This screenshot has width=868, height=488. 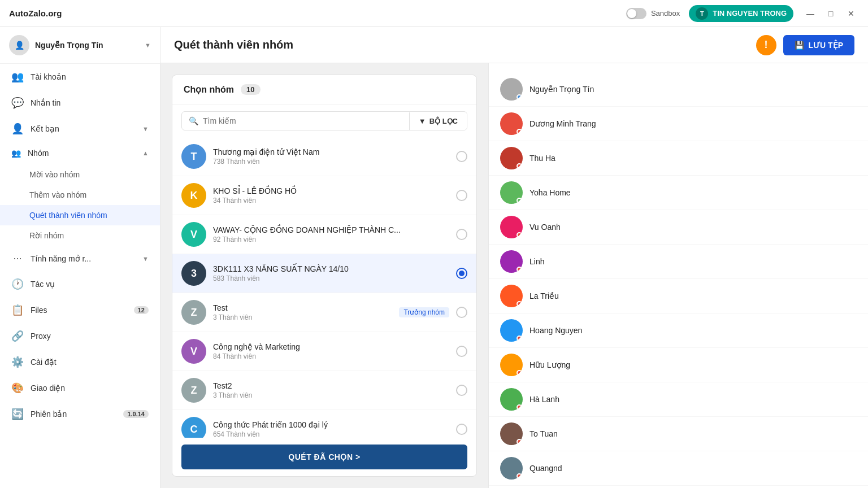 I want to click on more-chevron-icon: ▼, so click(x=146, y=259).